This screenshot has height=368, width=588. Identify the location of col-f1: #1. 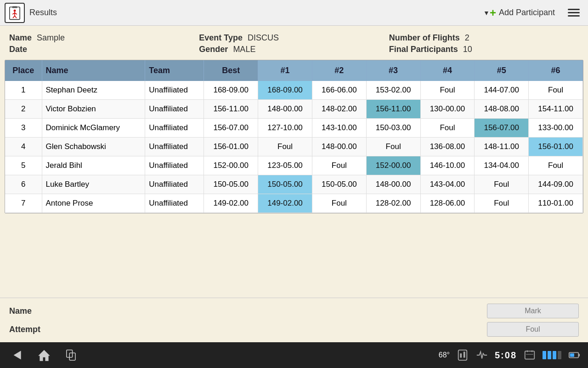
(285, 71).